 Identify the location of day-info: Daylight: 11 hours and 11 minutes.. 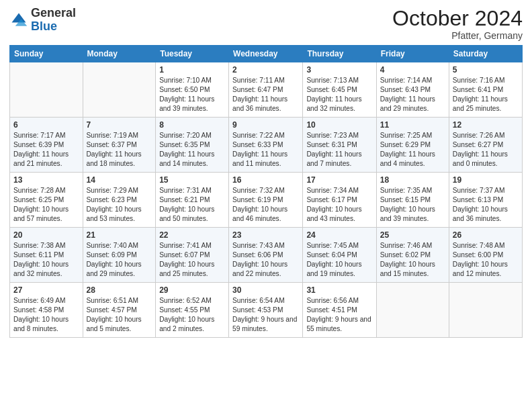
(266, 159).